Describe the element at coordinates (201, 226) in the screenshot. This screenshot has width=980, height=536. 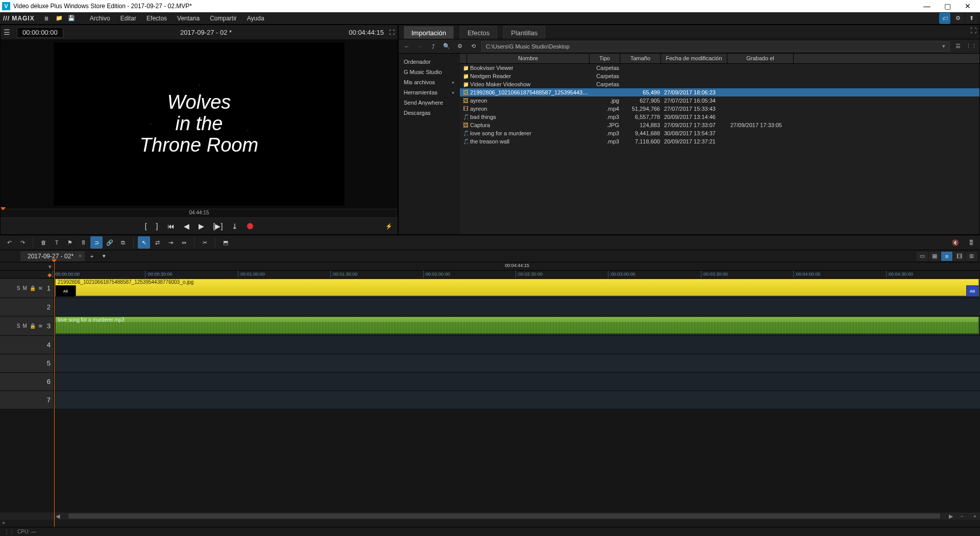
I see `play-button: ▶` at that location.